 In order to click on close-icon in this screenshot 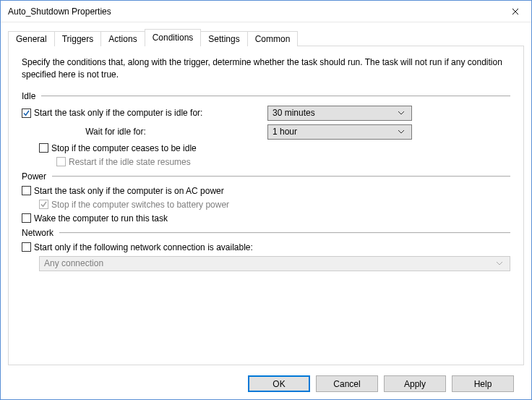, I will do `click(515, 12)`.